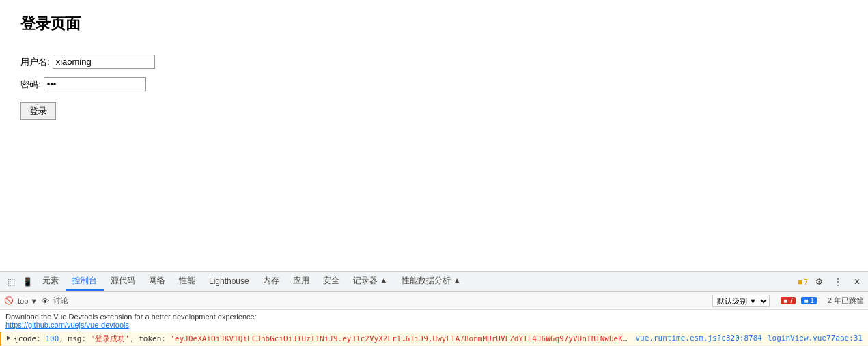 This screenshot has width=868, height=346. What do you see at coordinates (434, 301) in the screenshot?
I see `console-toolbar: 🚫 top ▼ 👁 讨论 默认级别 ▼ ■ 7 ■ 1 2 年已跳筐` at bounding box center [434, 301].